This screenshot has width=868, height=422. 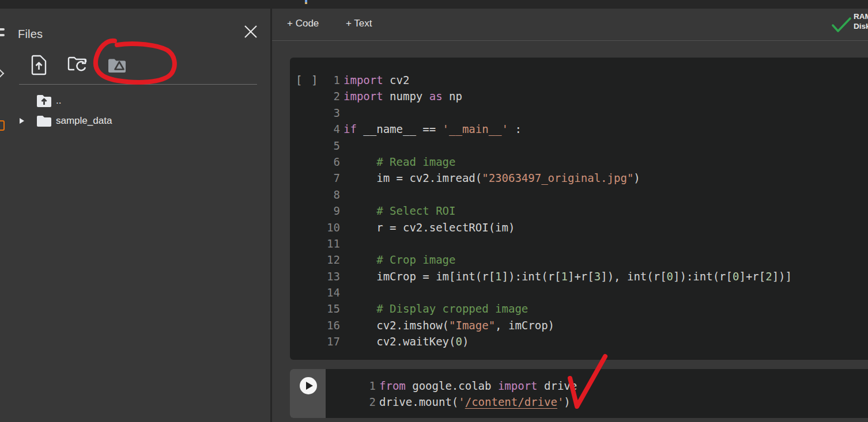 I want to click on code-line: 10 r = cv2.selectROI(im), so click(x=579, y=227).